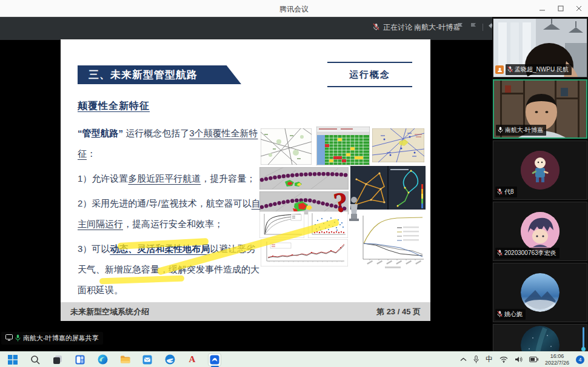 This screenshot has width=588, height=367. I want to click on slide-title: 三、未来新型管型航路, so click(138, 75).